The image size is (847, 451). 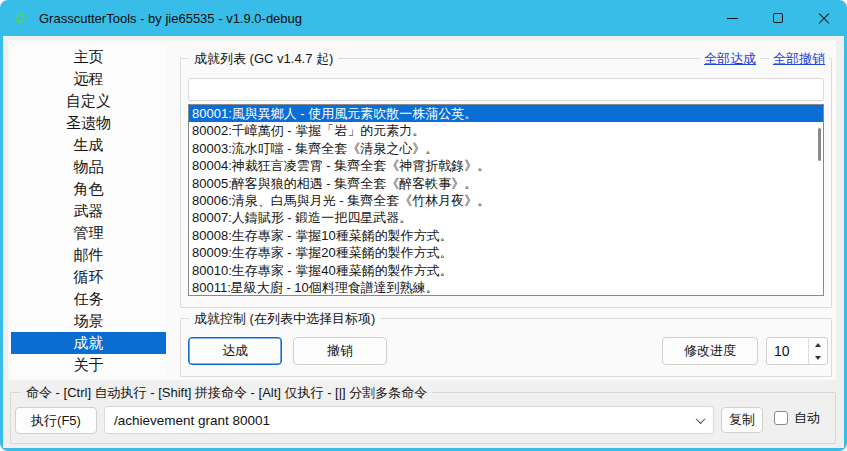 I want to click on list-item: 80004:神裁狂言凌雲霄 - 集齊全套《神霄折戟錄》。, so click(x=506, y=166).